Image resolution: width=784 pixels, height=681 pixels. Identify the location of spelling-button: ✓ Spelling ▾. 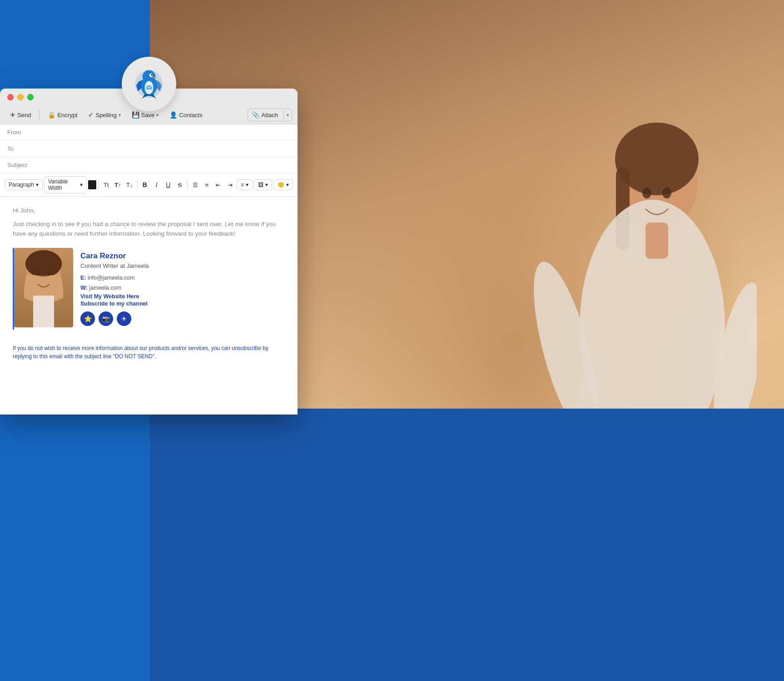
(104, 115).